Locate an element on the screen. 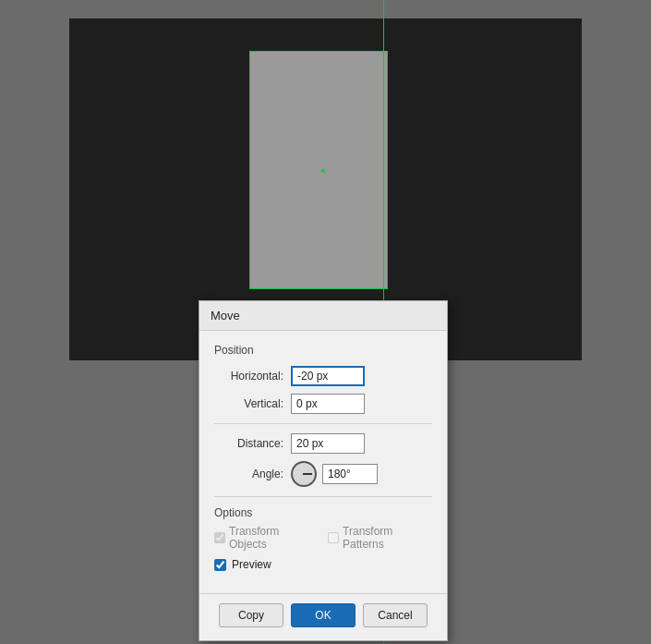 Image resolution: width=651 pixels, height=644 pixels. options-section-label: Options is located at coordinates (323, 513).